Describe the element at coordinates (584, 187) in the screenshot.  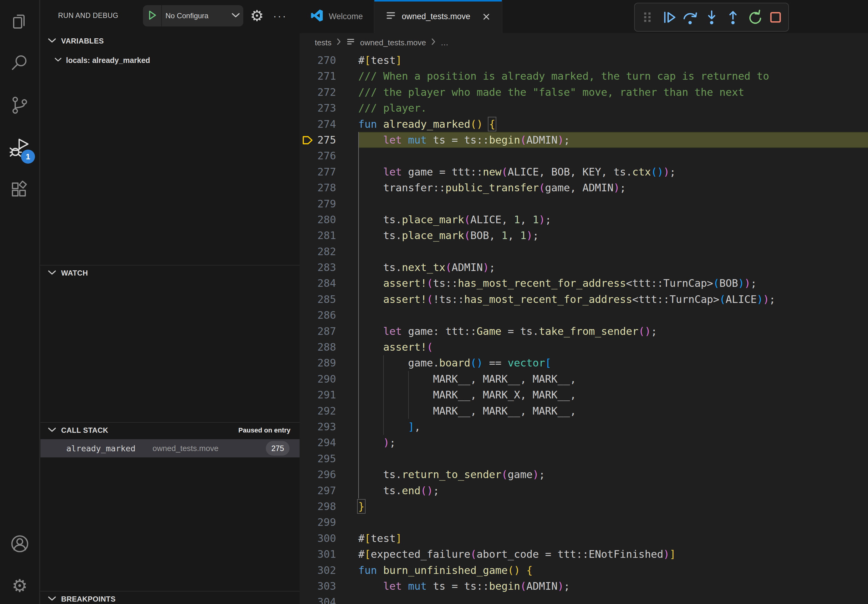
I see `code-line-278: 278 transfer::public_transfer(game, ADMI…` at that location.